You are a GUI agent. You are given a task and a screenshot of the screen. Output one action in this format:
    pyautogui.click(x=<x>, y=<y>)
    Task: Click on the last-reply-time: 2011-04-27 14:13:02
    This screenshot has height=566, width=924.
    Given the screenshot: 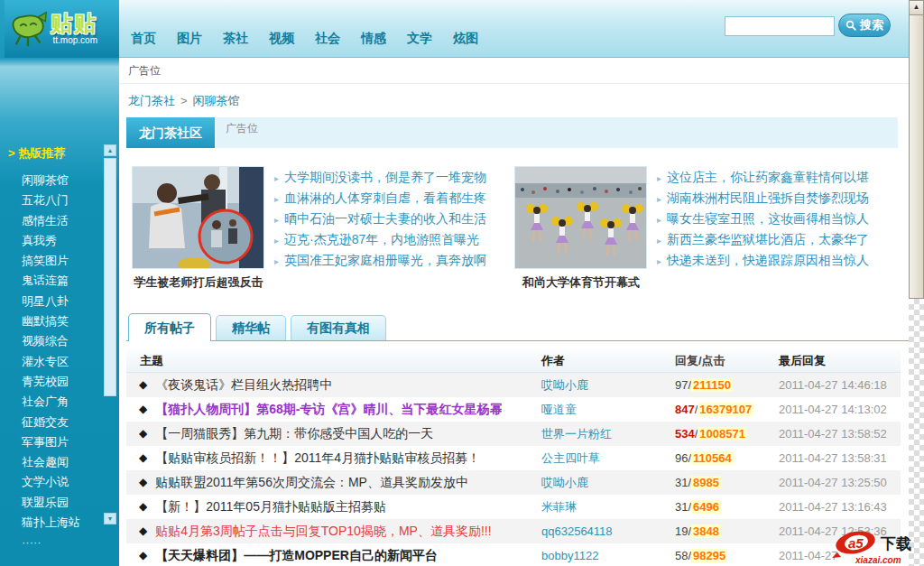 What is the action you would take?
    pyautogui.click(x=839, y=410)
    